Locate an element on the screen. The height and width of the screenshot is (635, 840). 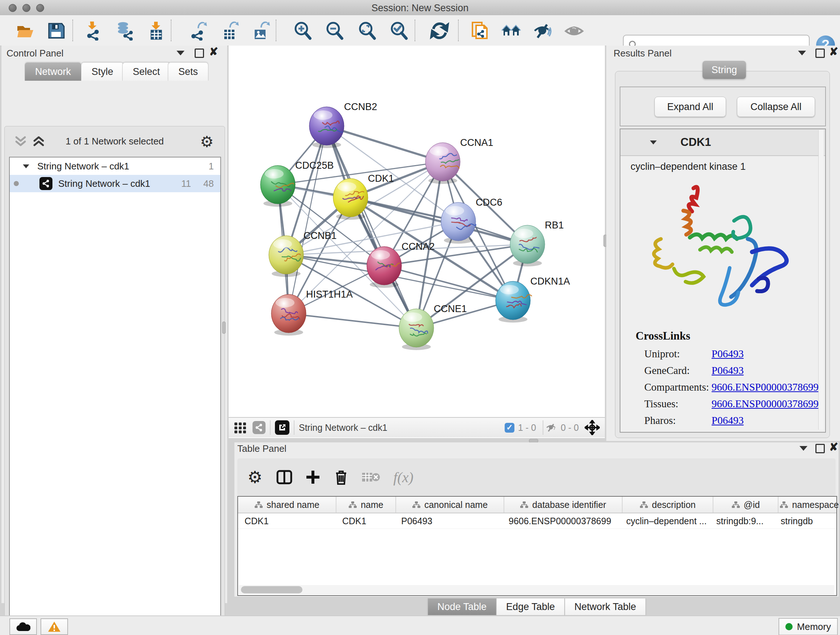
string-view-icon is located at coordinates (259, 428).